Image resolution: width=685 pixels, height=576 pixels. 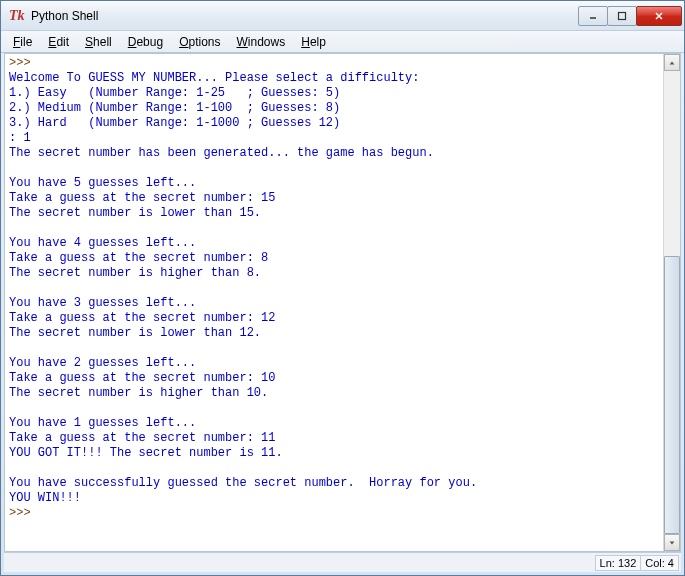 What do you see at coordinates (98, 42) in the screenshot?
I see `menu-shell: Shell` at bounding box center [98, 42].